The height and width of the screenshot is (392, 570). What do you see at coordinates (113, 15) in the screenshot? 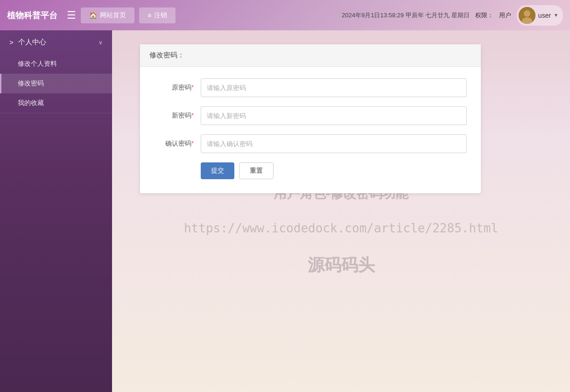
I see `home-label: 网站首页` at bounding box center [113, 15].